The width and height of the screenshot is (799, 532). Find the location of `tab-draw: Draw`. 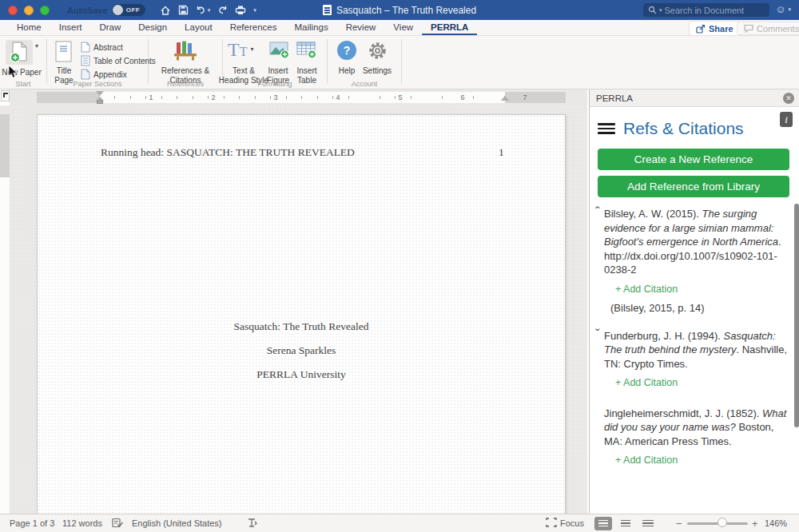

tab-draw: Draw is located at coordinates (110, 27).